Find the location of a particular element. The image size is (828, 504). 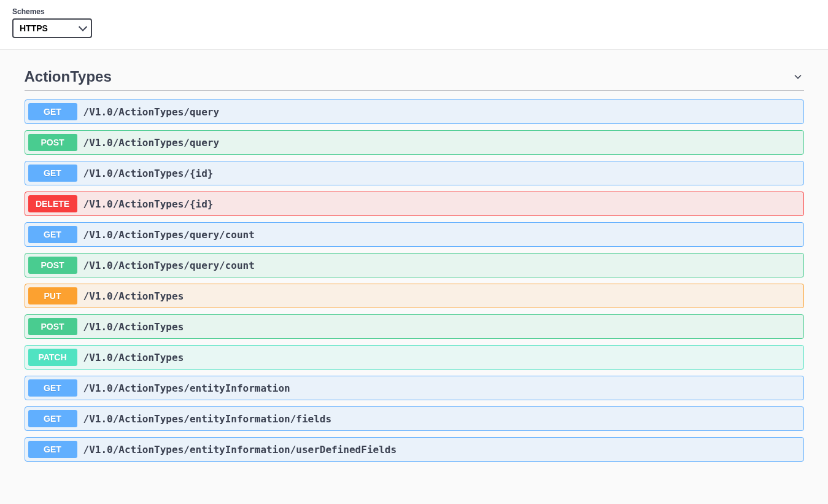

operation-row: DELETE/V1.0/ActionTypes/{id} is located at coordinates (414, 204).